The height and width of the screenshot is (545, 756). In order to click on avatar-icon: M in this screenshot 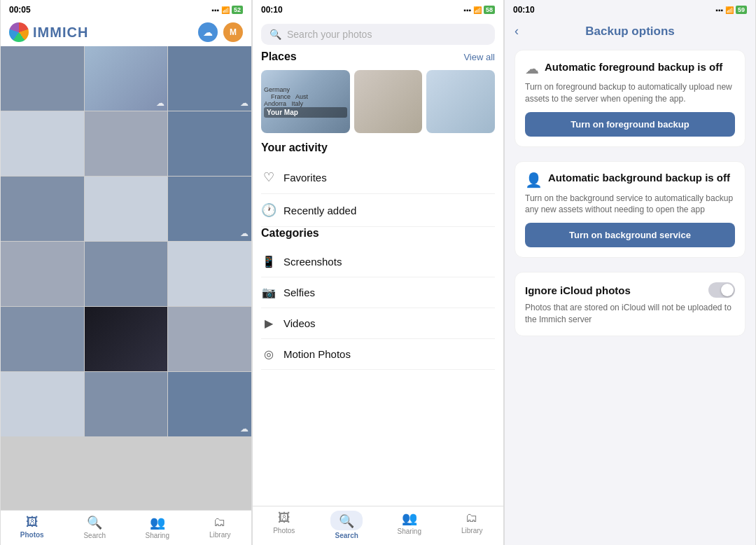, I will do `click(233, 32)`.